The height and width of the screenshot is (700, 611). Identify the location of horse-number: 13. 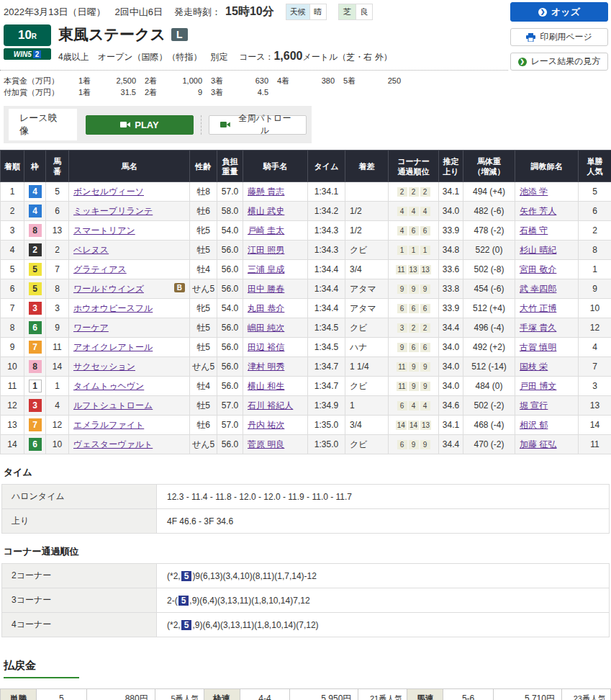
(58, 230).